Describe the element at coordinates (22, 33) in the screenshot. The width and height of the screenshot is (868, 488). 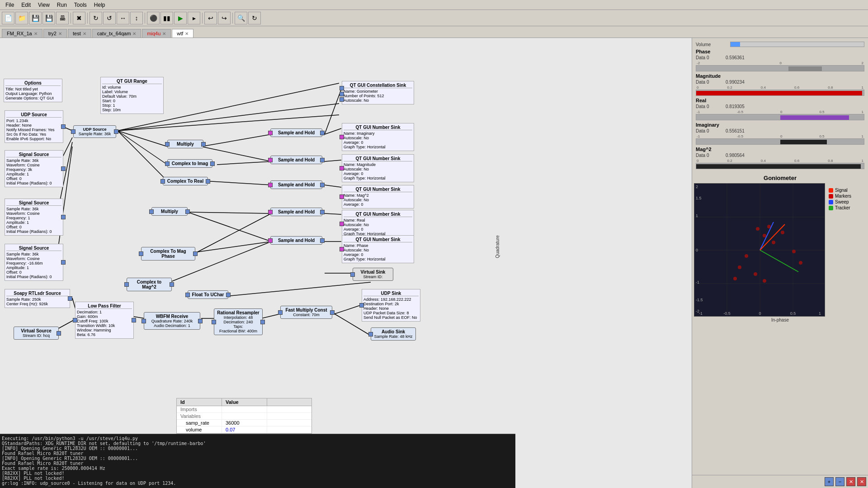
I see `tab-fm-rx-1a: FM_RX_1a ✕` at that location.